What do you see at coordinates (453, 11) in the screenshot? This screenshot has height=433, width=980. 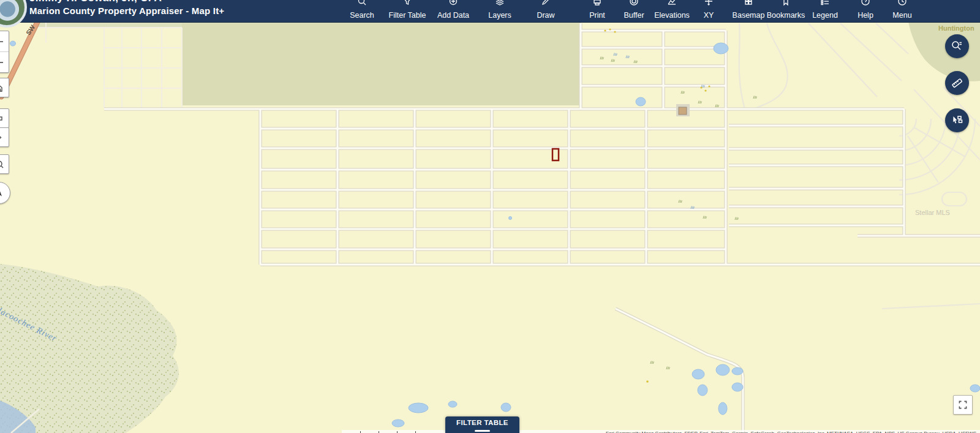 I see `toolbar-item-add-data: Add Data` at bounding box center [453, 11].